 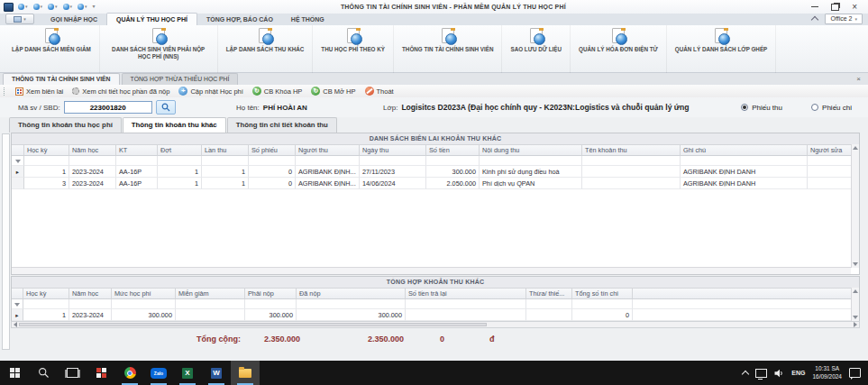 I want to click on plus-circle-icon, so click(x=183, y=91).